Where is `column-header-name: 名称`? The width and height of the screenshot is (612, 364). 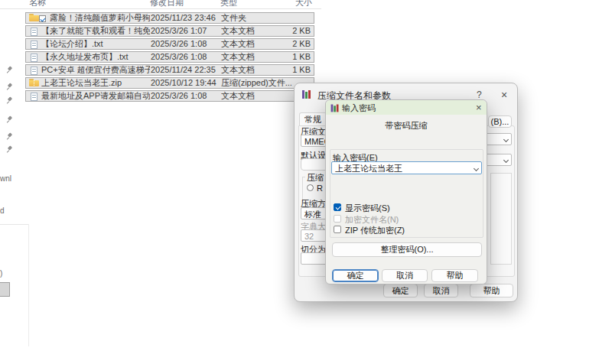 column-header-name: 名称 is located at coordinates (37, 5).